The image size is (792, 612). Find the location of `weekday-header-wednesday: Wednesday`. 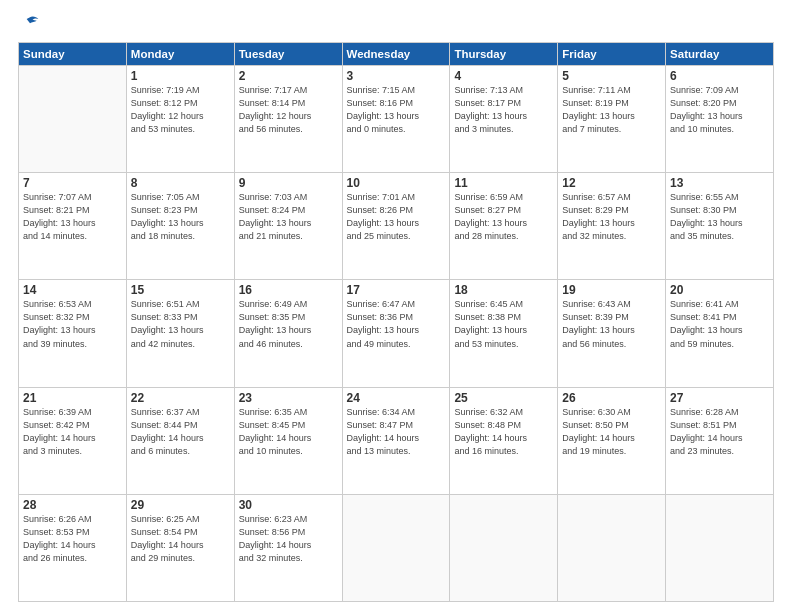

weekday-header-wednesday: Wednesday is located at coordinates (396, 54).